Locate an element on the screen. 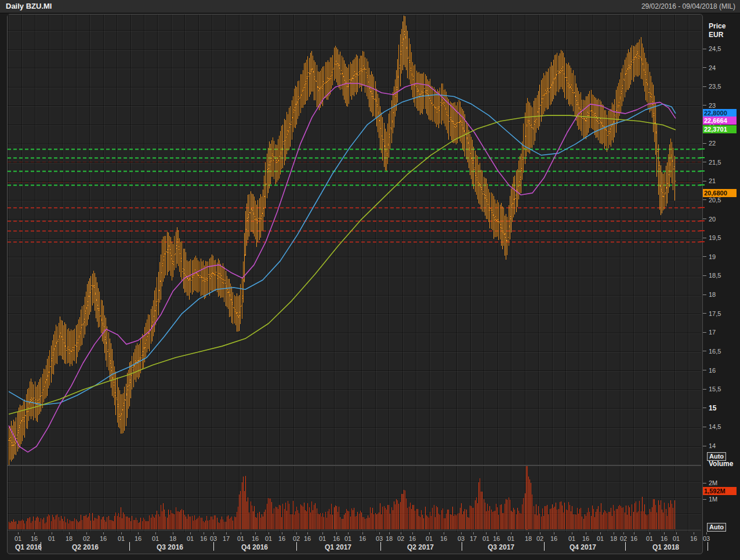  quarter-label: Q3 2016 is located at coordinates (170, 547).